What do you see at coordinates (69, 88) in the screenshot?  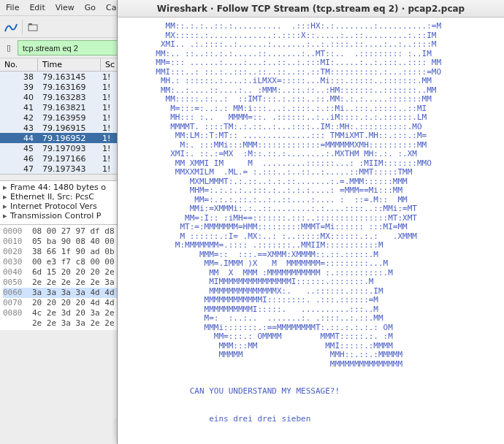 I see `packet-time: 79.163169` at bounding box center [69, 88].